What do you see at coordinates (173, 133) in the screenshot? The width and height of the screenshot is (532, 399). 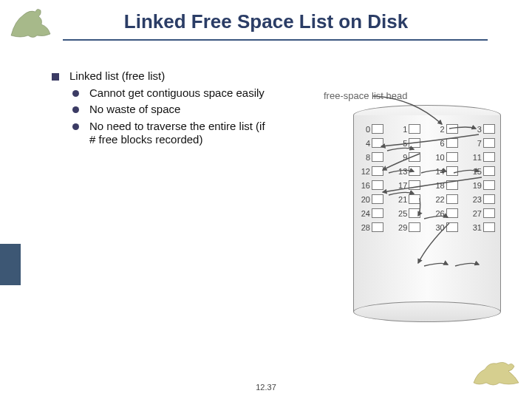 I see `bullet-level2: No need to traverse the entire list (if …` at bounding box center [173, 133].